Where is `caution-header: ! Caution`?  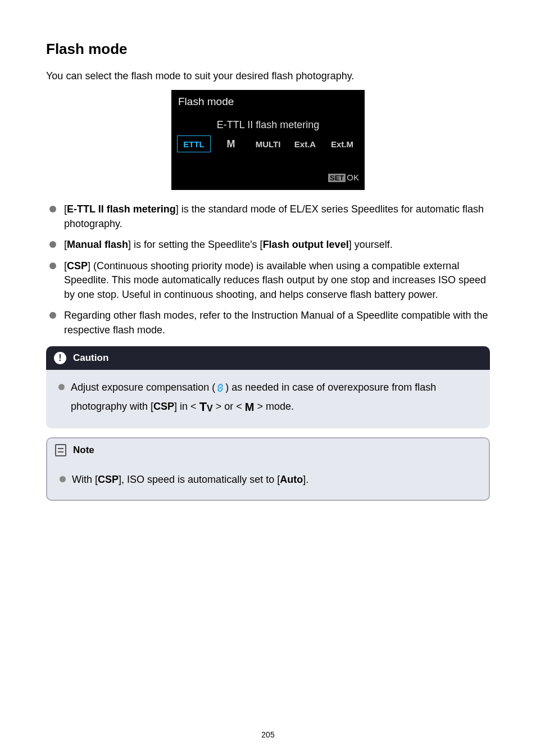
caution-header: ! Caution is located at coordinates (268, 358).